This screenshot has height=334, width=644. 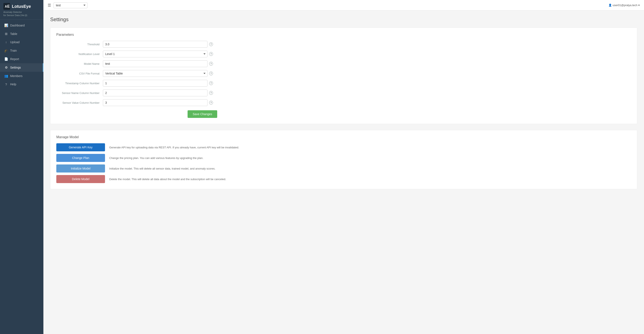 What do you see at coordinates (155, 54) in the screenshot?
I see `param-select-notification_level: Level 1Level 2Level 3` at bounding box center [155, 54].